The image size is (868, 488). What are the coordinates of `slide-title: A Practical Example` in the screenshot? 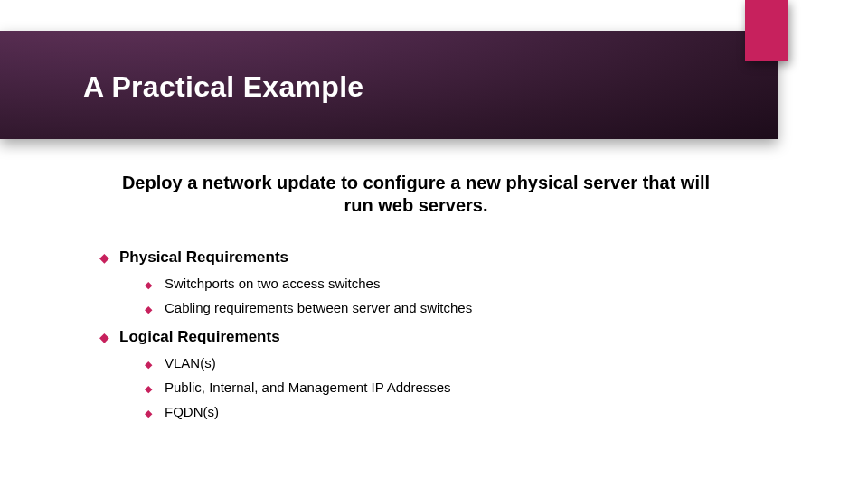 It's located at (223, 87).